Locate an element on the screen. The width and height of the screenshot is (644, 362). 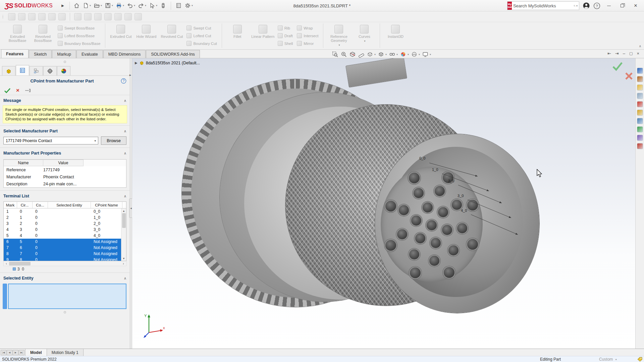
qa-file-properties-button is located at coordinates (178, 6).